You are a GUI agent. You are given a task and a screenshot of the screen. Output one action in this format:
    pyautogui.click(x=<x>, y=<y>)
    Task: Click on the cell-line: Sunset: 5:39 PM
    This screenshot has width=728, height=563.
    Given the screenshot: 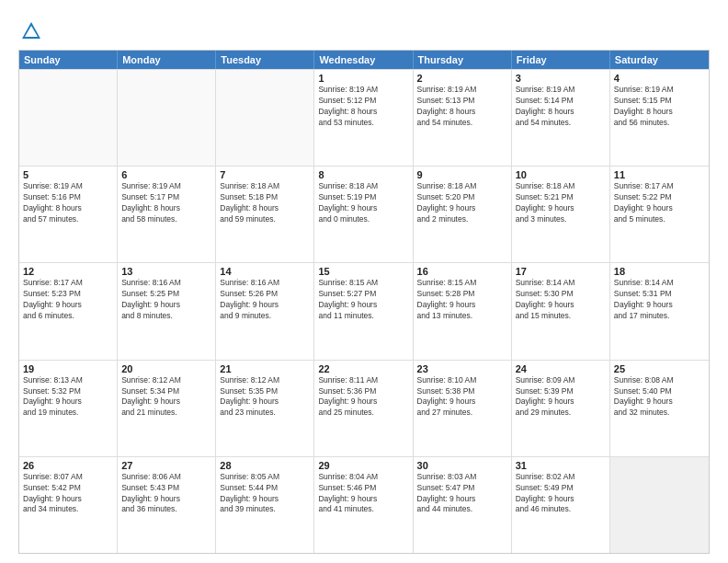 What is the action you would take?
    pyautogui.click(x=561, y=392)
    